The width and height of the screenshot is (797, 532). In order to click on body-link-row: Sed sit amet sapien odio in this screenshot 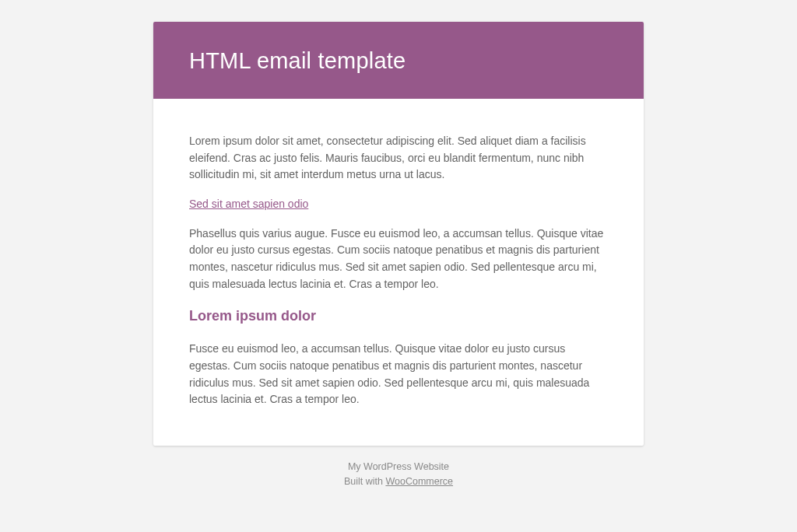, I will do `click(398, 205)`.